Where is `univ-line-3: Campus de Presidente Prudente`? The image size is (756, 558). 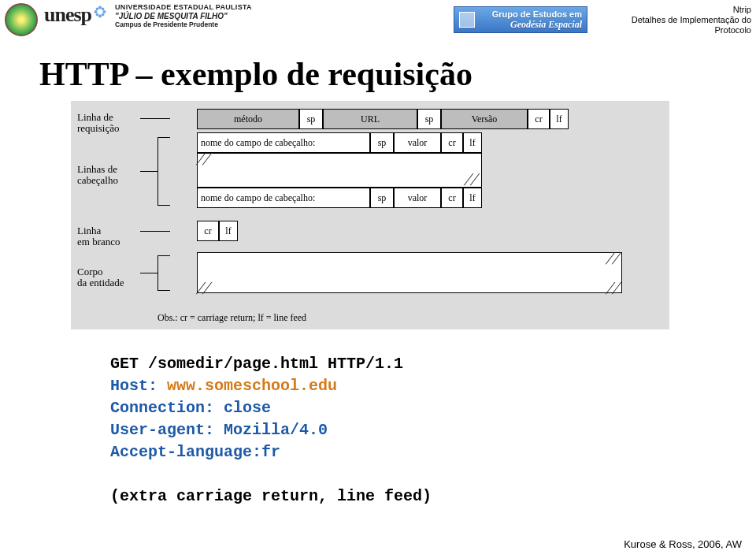
univ-line-3: Campus de Presidente Prudente is located at coordinates (183, 25).